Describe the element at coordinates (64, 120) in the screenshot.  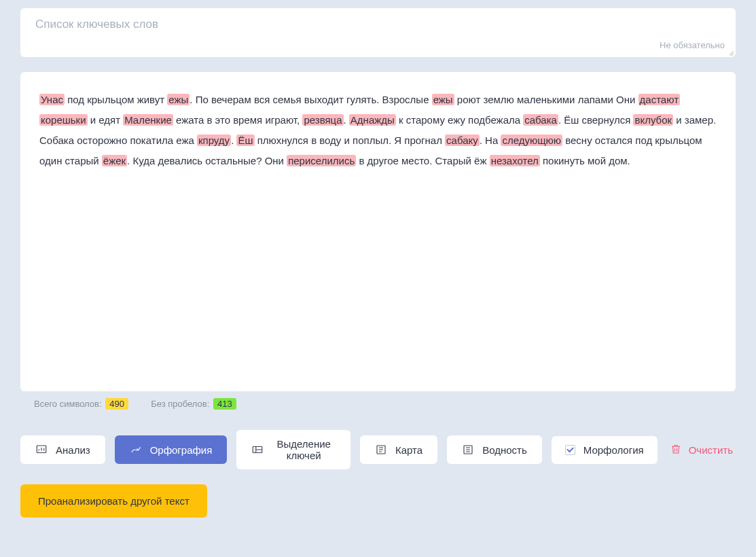
I see `spelling-error: корешьки` at that location.